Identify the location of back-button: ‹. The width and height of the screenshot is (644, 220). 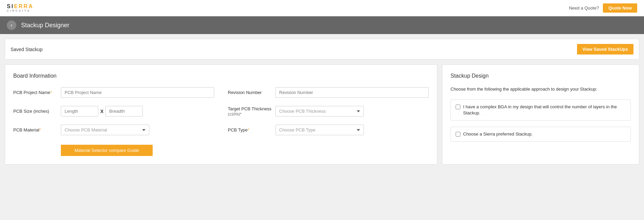
(12, 25).